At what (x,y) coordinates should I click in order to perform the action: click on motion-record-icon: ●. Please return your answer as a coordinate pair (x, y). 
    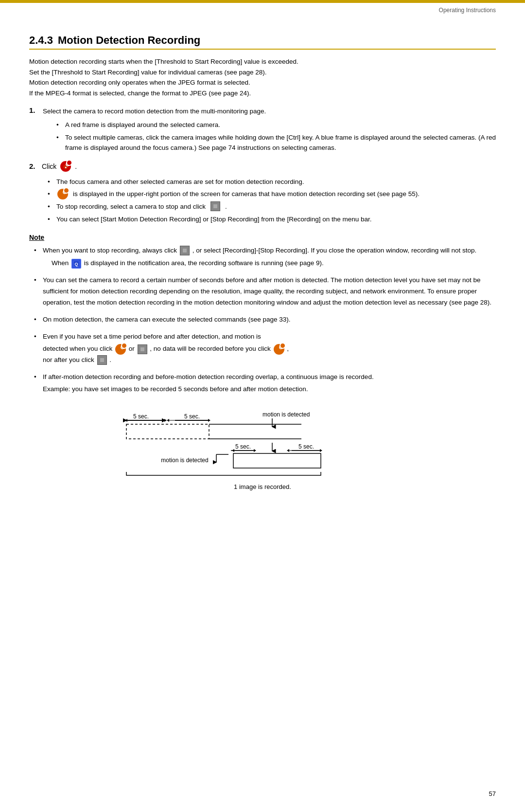
    Looking at the image, I should click on (66, 166).